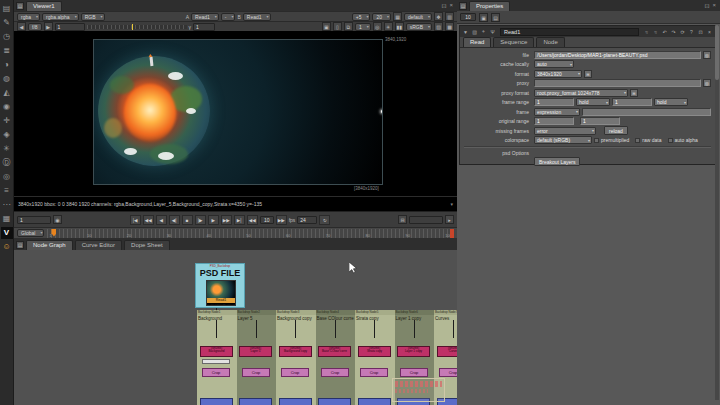  Describe the element at coordinates (452, 204) in the screenshot. I see `status-caret-icon: ▾` at that location.